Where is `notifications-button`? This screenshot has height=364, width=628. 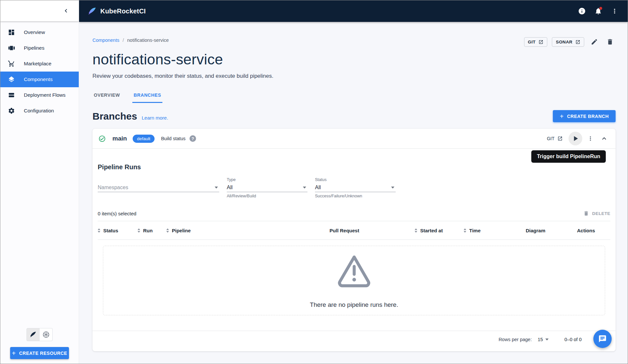
notifications-button is located at coordinates (598, 11).